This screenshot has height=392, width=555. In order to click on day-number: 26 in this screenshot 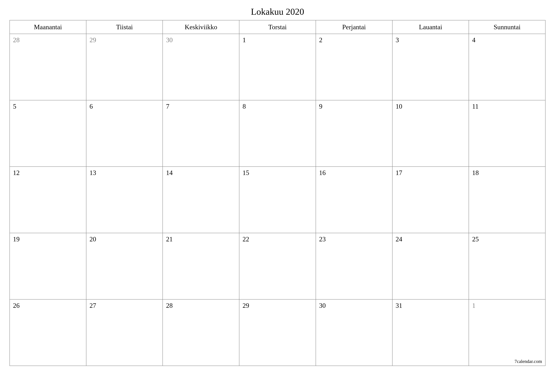, I will do `click(16, 306)`.